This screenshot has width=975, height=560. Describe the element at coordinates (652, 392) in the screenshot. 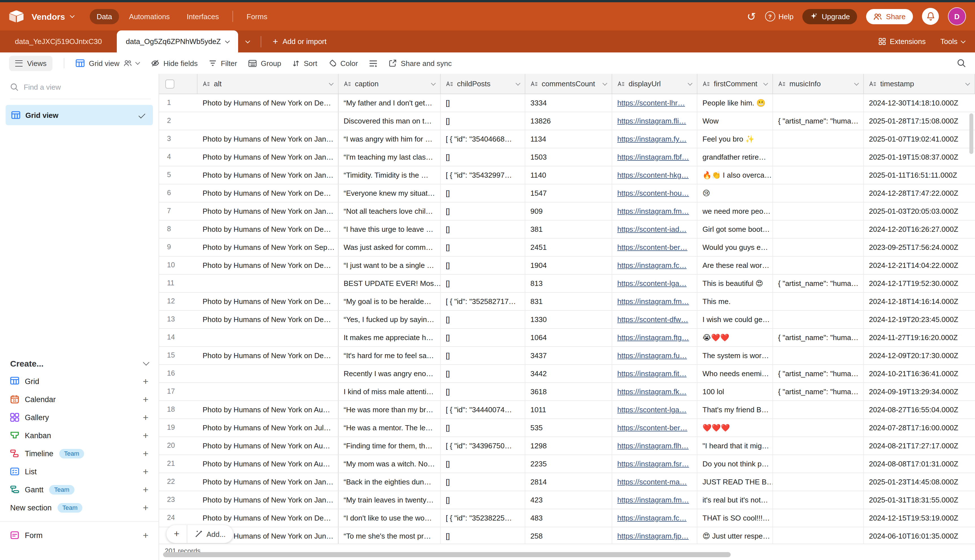

I see `display-url-link: https://instagram.fk…` at that location.